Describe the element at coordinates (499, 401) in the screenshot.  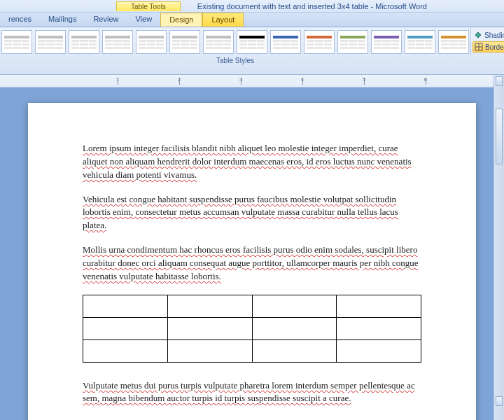
I see `scroll-down-button` at that location.